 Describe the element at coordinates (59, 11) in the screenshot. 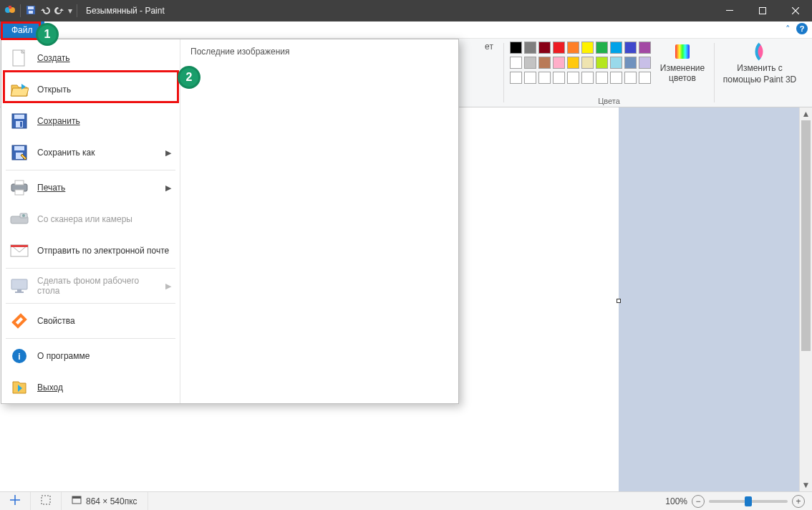

I see `qat-redo-icon` at that location.